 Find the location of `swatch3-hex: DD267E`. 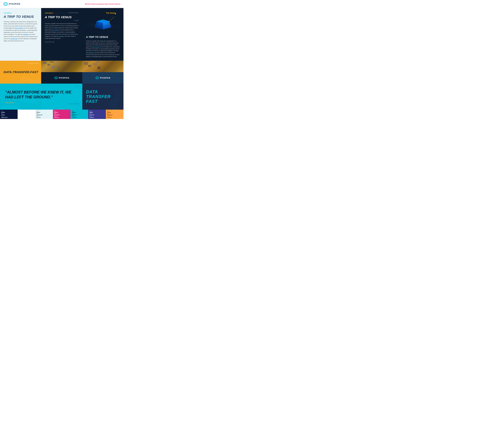

swatch3-hex: DD267E is located at coordinates (62, 113).